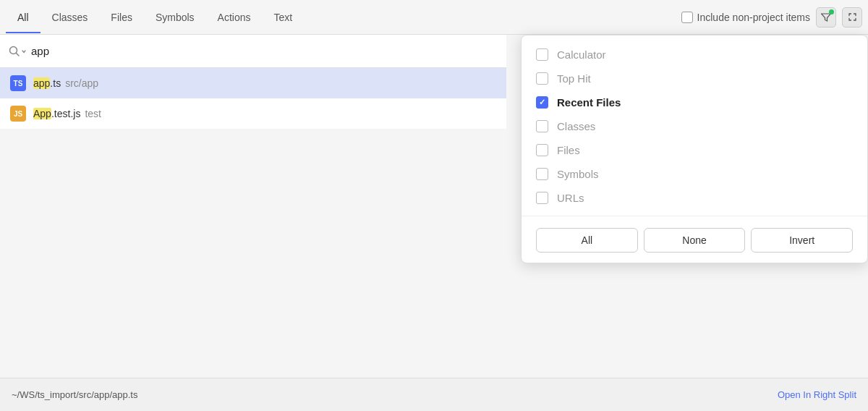  I want to click on dropdown-label-files: Files, so click(569, 151).